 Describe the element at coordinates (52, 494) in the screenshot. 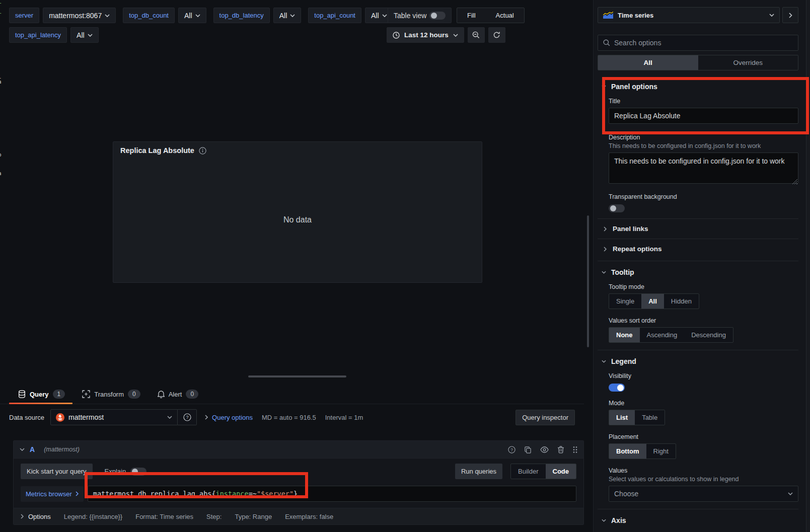

I see `metrics-browser-button: Metrics browser` at that location.